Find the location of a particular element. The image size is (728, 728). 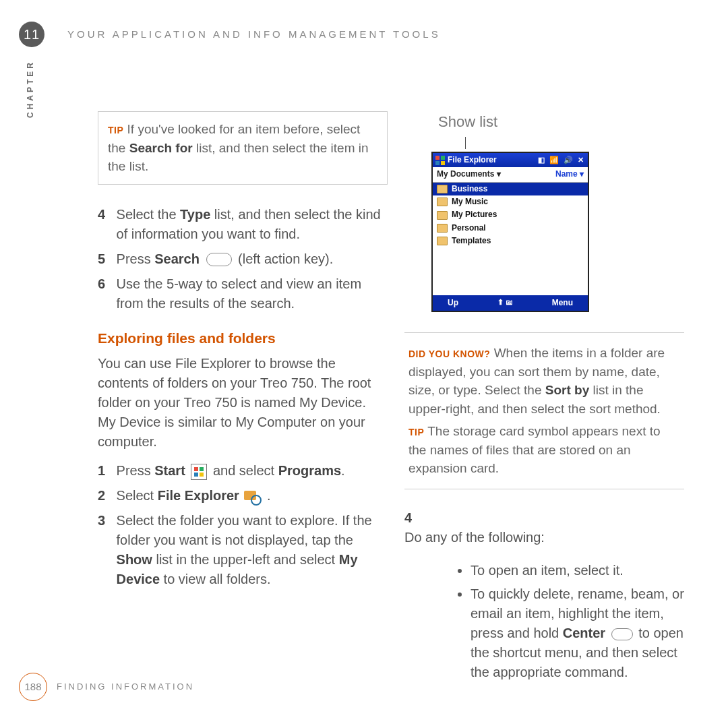

tip-box-search: TIP If you've looked for an item before,… is located at coordinates (243, 148).